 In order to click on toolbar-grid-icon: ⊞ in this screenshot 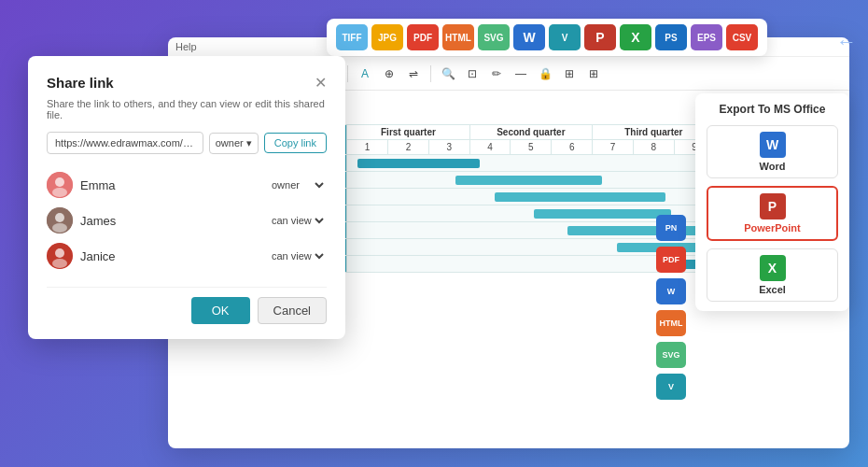, I will do `click(594, 74)`.